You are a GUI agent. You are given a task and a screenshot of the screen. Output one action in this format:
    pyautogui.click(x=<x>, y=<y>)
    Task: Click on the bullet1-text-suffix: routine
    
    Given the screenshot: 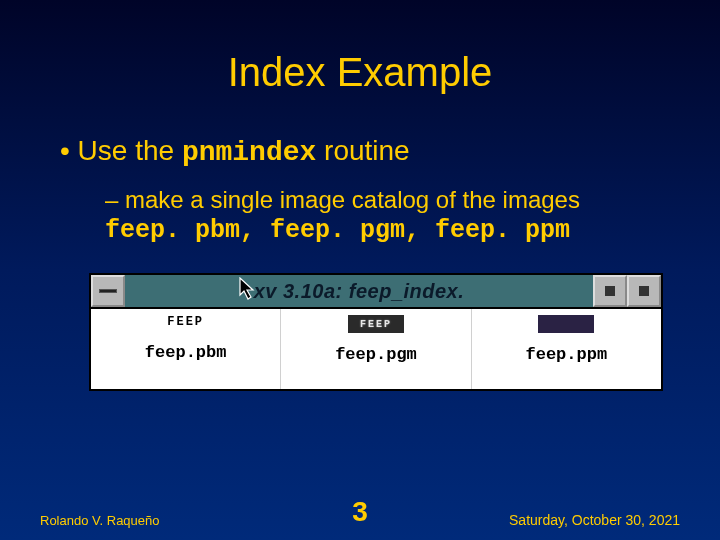 What is the action you would take?
    pyautogui.click(x=362, y=150)
    